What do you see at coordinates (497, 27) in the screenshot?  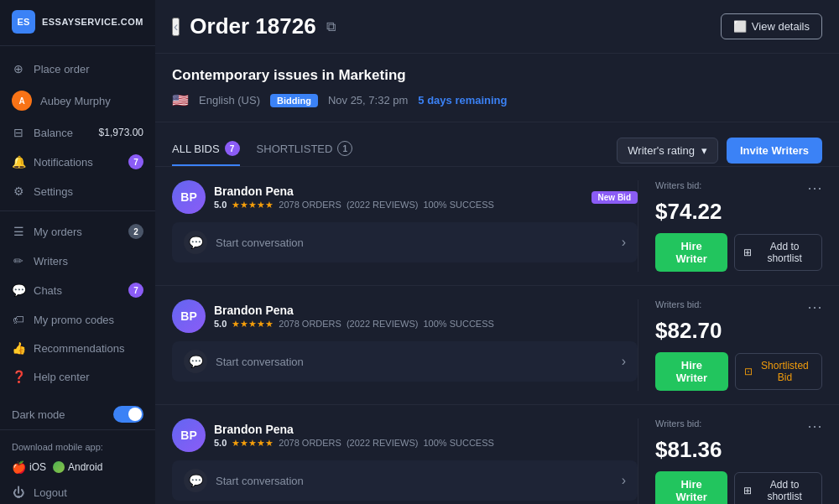 I see `top-bar: ‹ Order 18726 ⧉ ⬜ View details` at bounding box center [497, 27].